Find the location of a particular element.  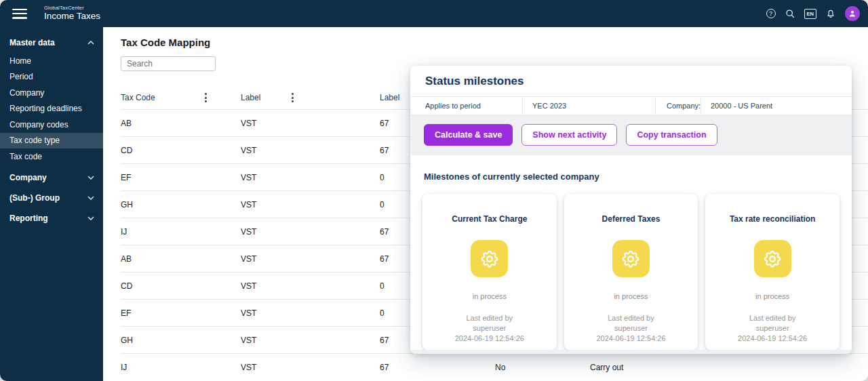

column-header-label-2: Label is located at coordinates (389, 98).